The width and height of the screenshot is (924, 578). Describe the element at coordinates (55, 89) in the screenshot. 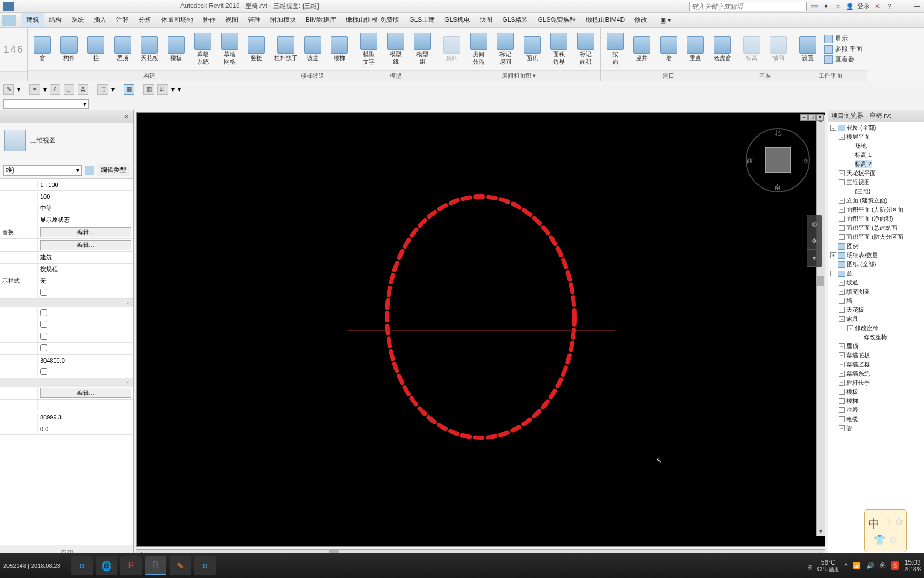

I see `angle-tool-icon: ∠` at that location.